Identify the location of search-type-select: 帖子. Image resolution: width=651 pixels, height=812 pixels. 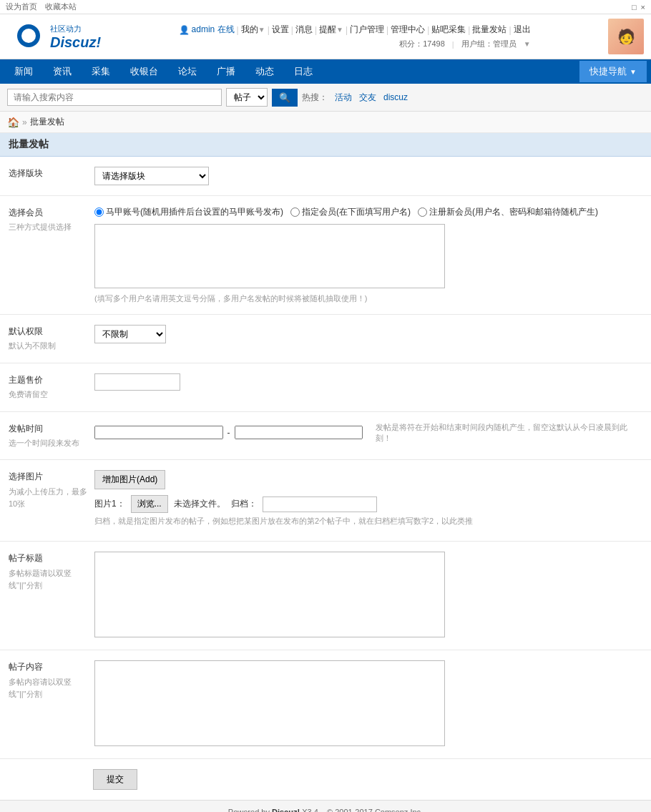
(247, 97).